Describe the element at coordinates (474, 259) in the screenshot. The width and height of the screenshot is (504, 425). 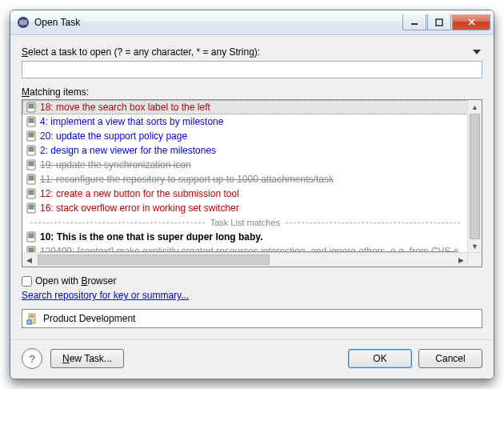
I see `scroll-corner` at that location.